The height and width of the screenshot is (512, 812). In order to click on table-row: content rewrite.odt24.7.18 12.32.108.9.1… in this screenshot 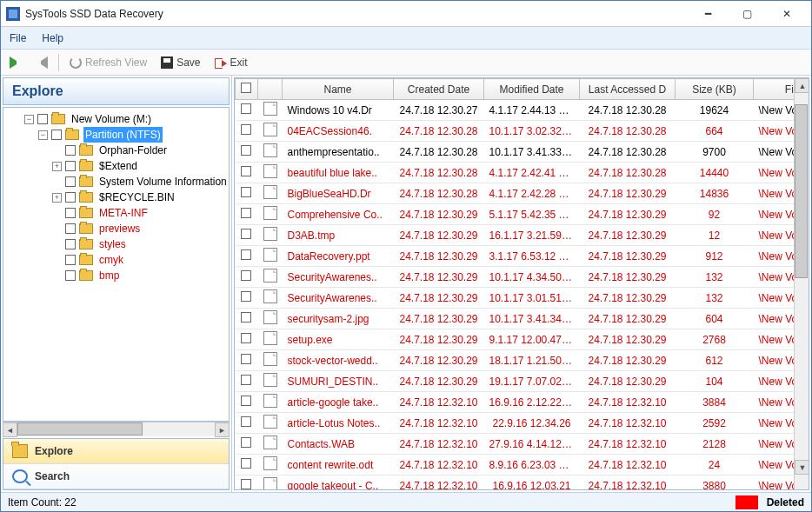, I will do `click(515, 465)`.